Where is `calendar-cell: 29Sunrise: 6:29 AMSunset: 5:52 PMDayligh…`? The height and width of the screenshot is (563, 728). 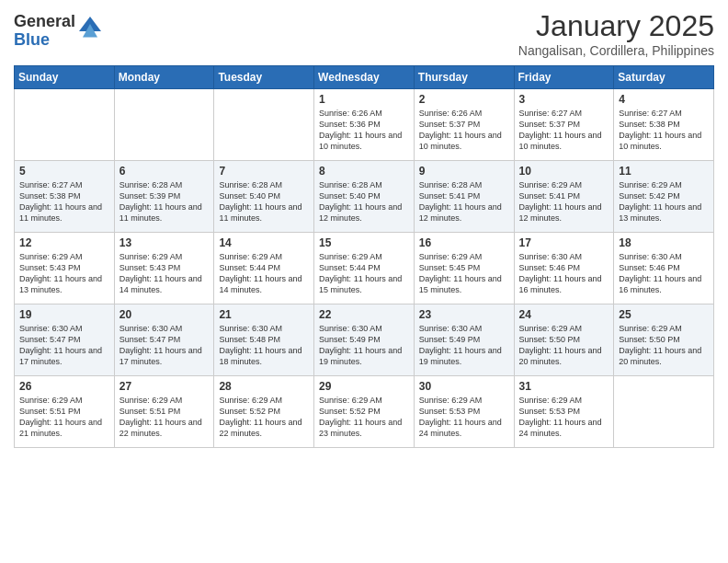 calendar-cell: 29Sunrise: 6:29 AMSunset: 5:52 PMDayligh… is located at coordinates (364, 412).